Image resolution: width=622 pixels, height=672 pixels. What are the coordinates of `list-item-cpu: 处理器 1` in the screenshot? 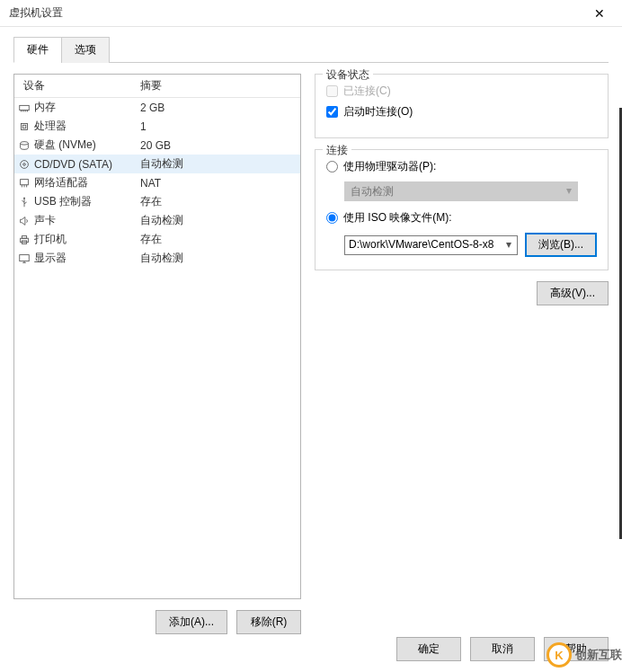 It's located at (157, 126).